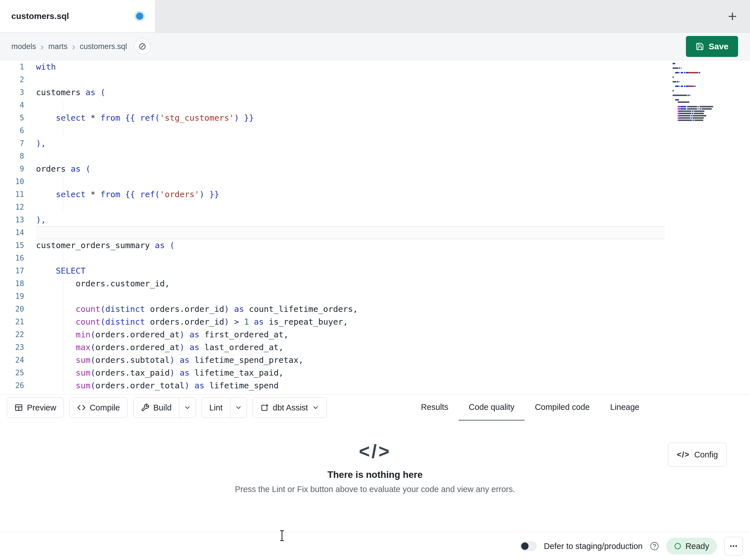 Image resolution: width=750 pixels, height=560 pixels. Describe the element at coordinates (12, 92) in the screenshot. I see `line-number: 3` at that location.